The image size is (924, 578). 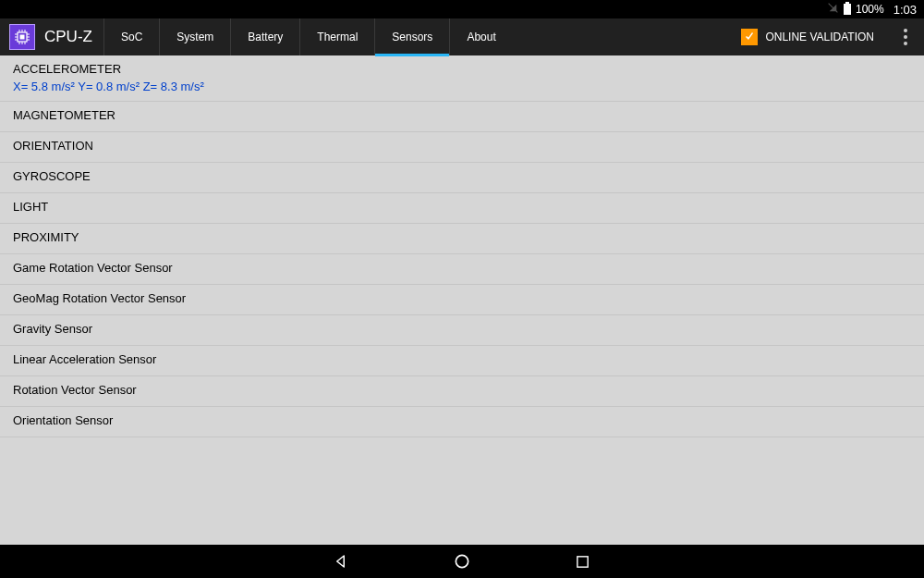 I want to click on sensor-name: GYROSCOPE, so click(x=462, y=178).